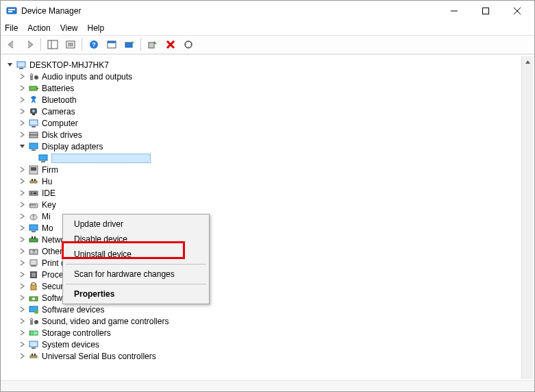  What do you see at coordinates (269, 111) in the screenshot?
I see `tree-item: Cameras` at bounding box center [269, 111].